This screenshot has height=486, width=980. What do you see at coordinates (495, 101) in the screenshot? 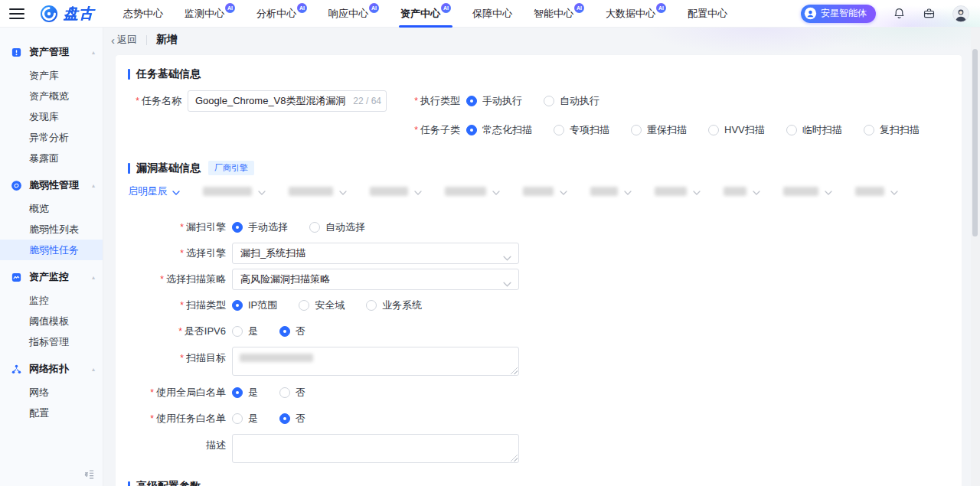
I see `radio-option-手动执行: 手动执行` at bounding box center [495, 101].